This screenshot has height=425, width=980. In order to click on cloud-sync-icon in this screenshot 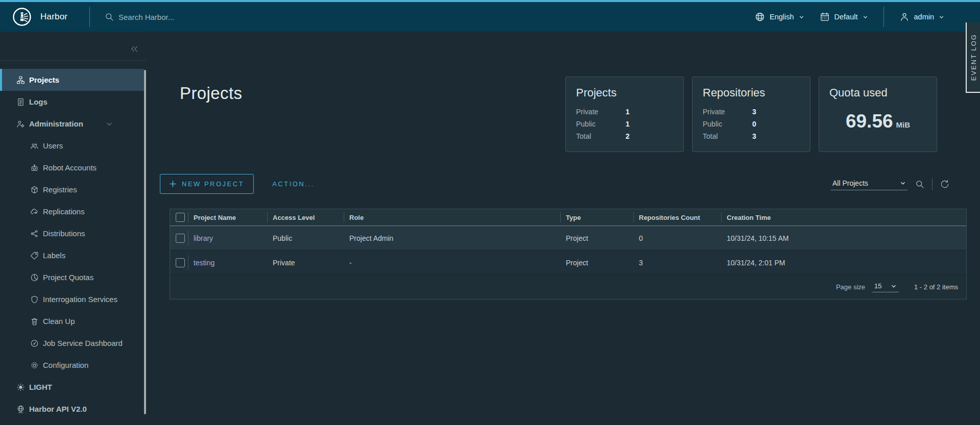, I will do `click(35, 211)`.